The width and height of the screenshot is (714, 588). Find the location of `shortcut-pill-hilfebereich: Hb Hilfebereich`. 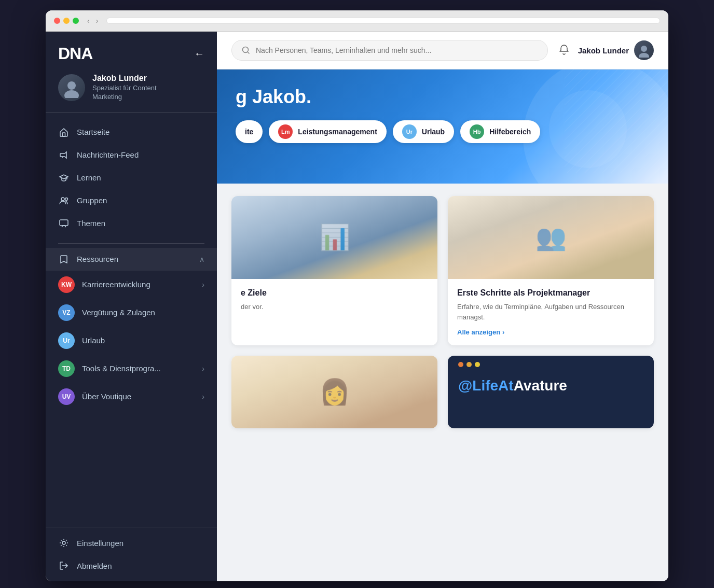

shortcut-pill-hilfebereich: Hb Hilfebereich is located at coordinates (500, 132).